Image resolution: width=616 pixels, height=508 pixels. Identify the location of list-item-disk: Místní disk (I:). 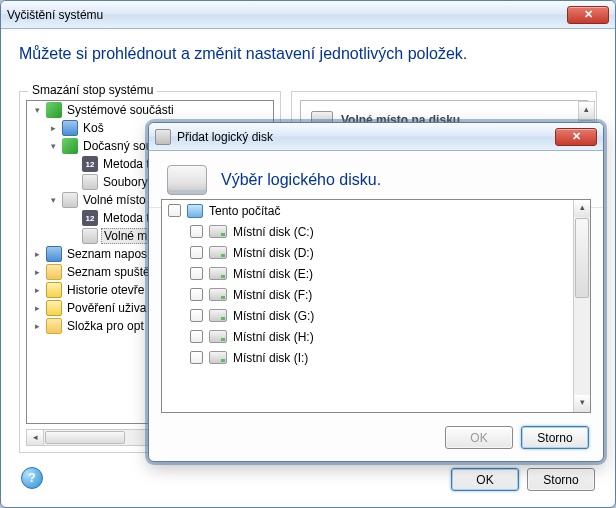
(368, 358).